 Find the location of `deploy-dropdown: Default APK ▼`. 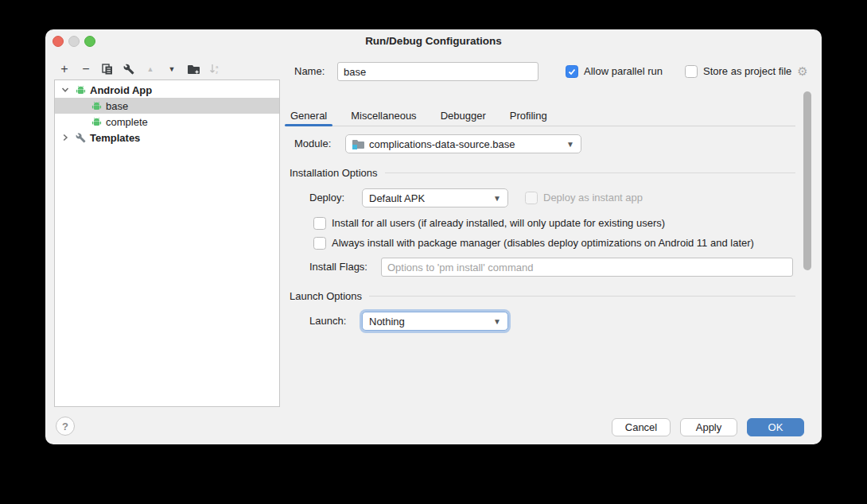

deploy-dropdown: Default APK ▼ is located at coordinates (435, 198).